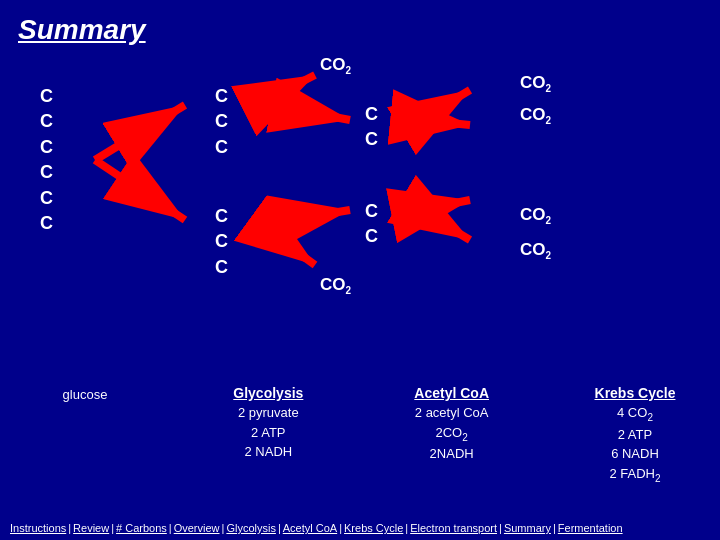 The width and height of the screenshot is (720, 540). Describe the element at coordinates (310, 528) in the screenshot. I see `footer-link-acetyl: Acetyl CoA` at that location.